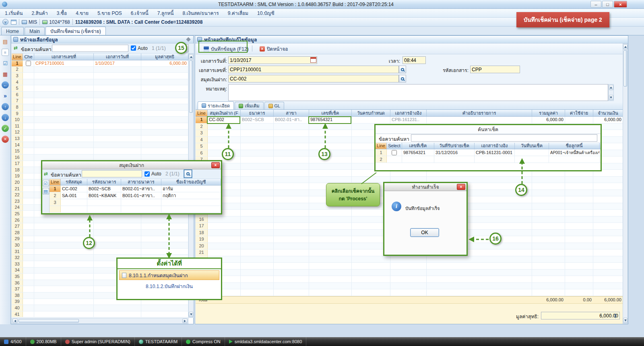 This screenshot has height=346, width=644. What do you see at coordinates (608, 4) in the screenshot?
I see `maximize-button: □` at bounding box center [608, 4].